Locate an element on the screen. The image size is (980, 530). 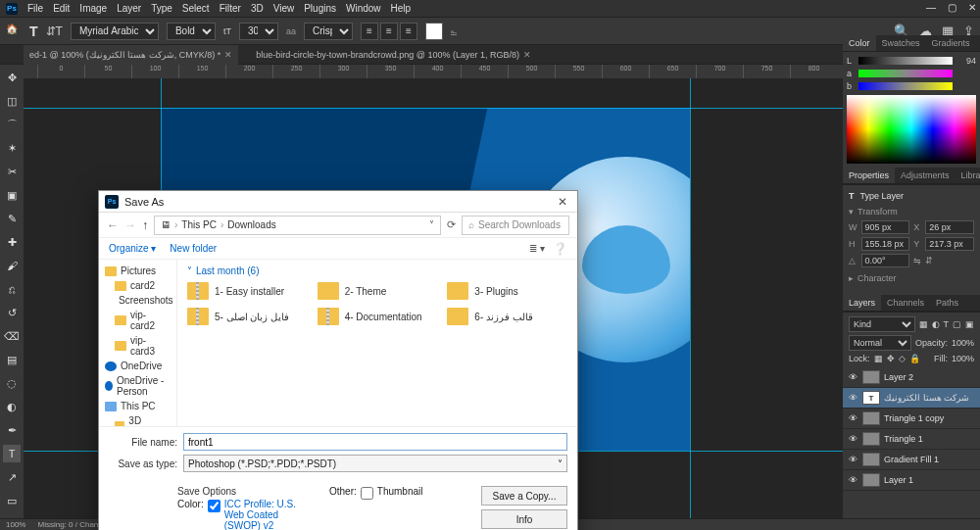
layer-row: 👁Layer 2 is located at coordinates (911, 378).